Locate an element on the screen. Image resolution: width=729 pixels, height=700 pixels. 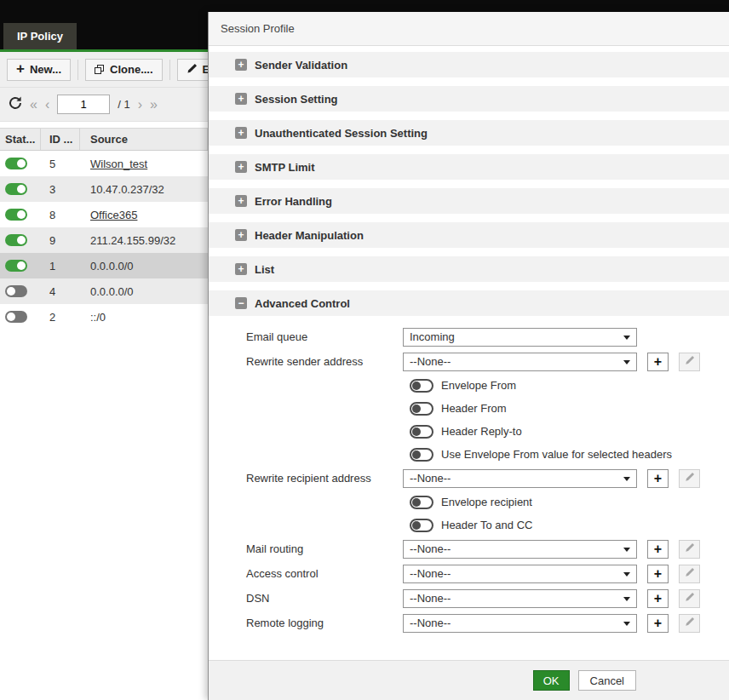
section-header: + Unauthenticated Session Setting is located at coordinates (468, 133).